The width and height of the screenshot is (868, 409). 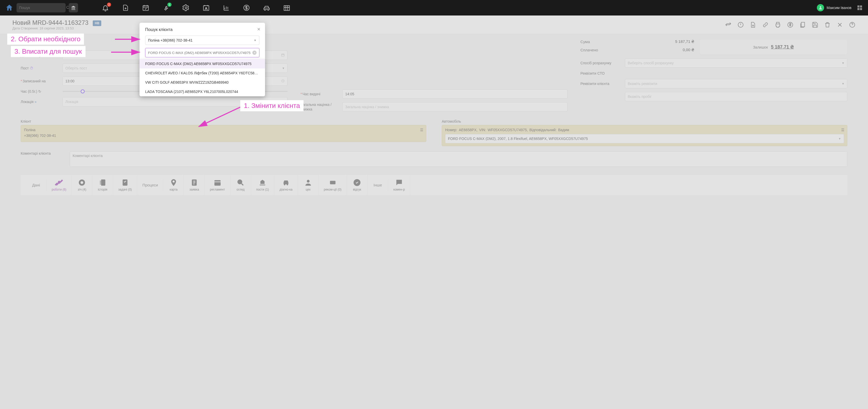 What do you see at coordinates (333, 185) in the screenshot?
I see `tab-recommendations: реком-ції (0)` at bounding box center [333, 185].